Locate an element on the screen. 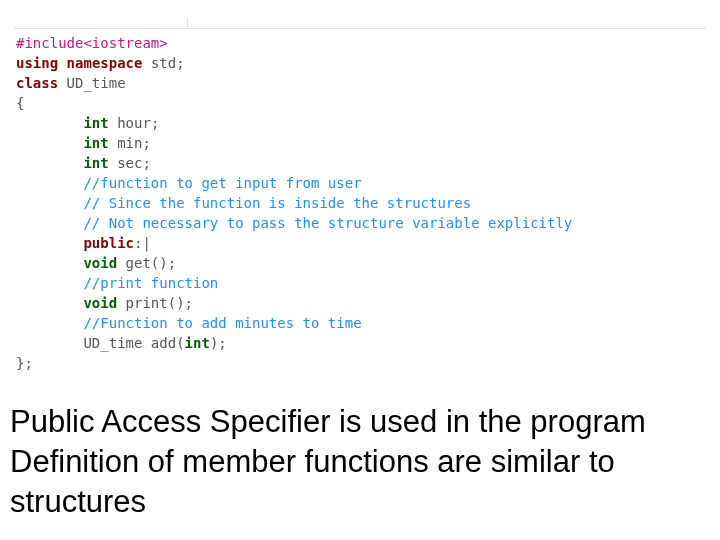  kw-class: class is located at coordinates (37, 83).